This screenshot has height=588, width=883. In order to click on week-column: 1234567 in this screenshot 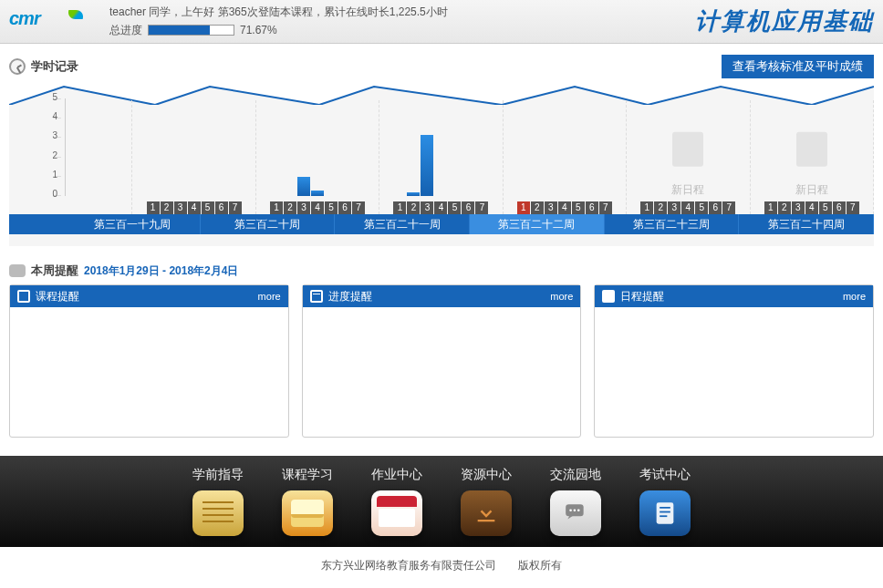, I will do `click(193, 157)`.